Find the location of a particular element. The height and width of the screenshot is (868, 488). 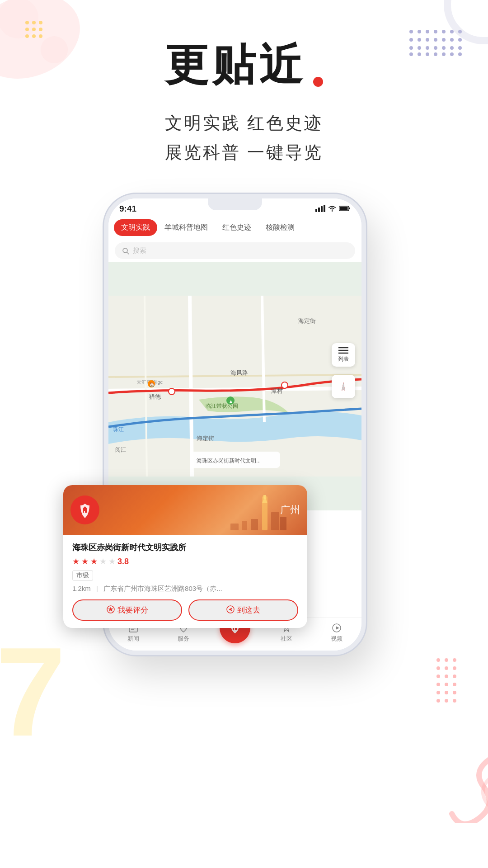

navigate-label: 到这去 is located at coordinates (249, 610).